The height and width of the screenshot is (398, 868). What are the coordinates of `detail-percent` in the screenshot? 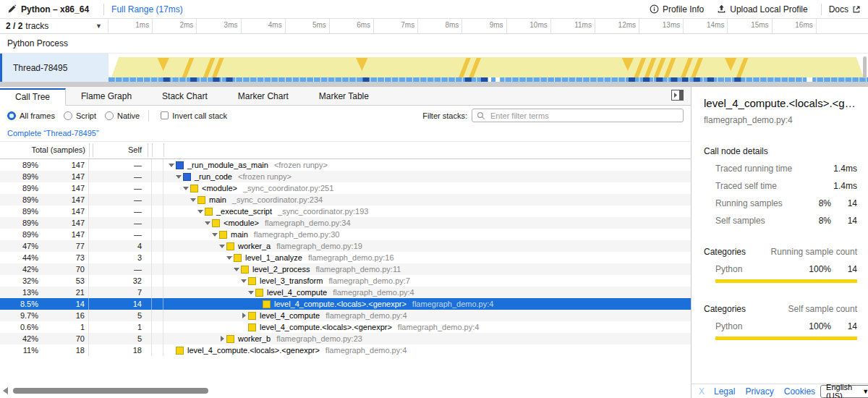 It's located at (819, 186).